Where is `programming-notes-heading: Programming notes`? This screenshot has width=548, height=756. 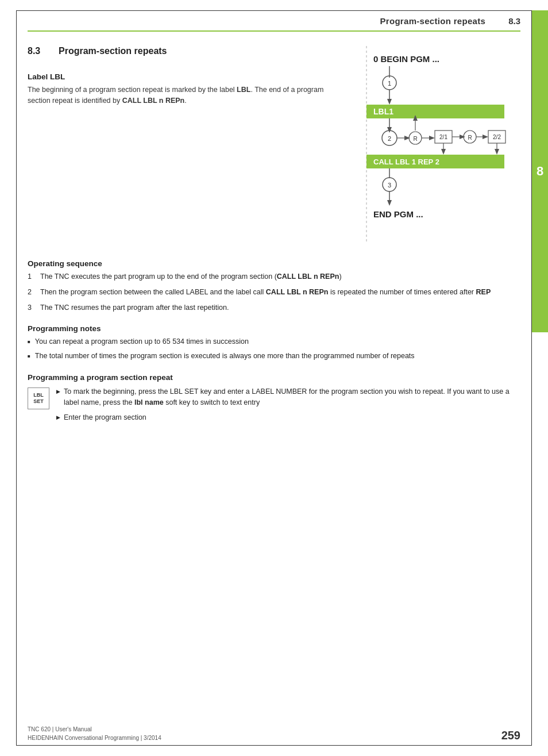
programming-notes-heading: Programming notes is located at coordinates (272, 329).